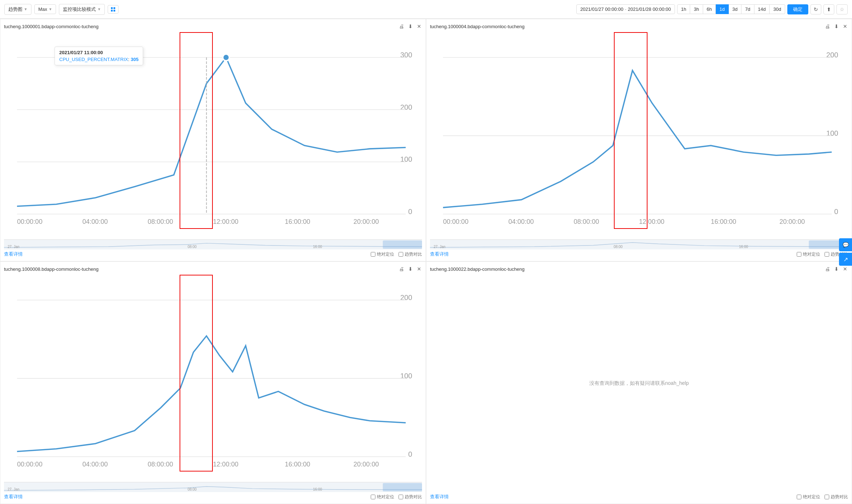 The height and width of the screenshot is (504, 852). What do you see at coordinates (297, 464) in the screenshot?
I see `svg-text: 16:00:00` at bounding box center [297, 464].